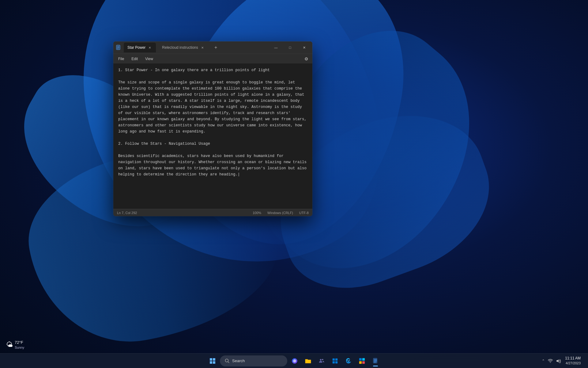 Image resolution: width=588 pixels, height=368 pixels. What do you see at coordinates (254, 361) in the screenshot?
I see `search-box: Search` at bounding box center [254, 361].